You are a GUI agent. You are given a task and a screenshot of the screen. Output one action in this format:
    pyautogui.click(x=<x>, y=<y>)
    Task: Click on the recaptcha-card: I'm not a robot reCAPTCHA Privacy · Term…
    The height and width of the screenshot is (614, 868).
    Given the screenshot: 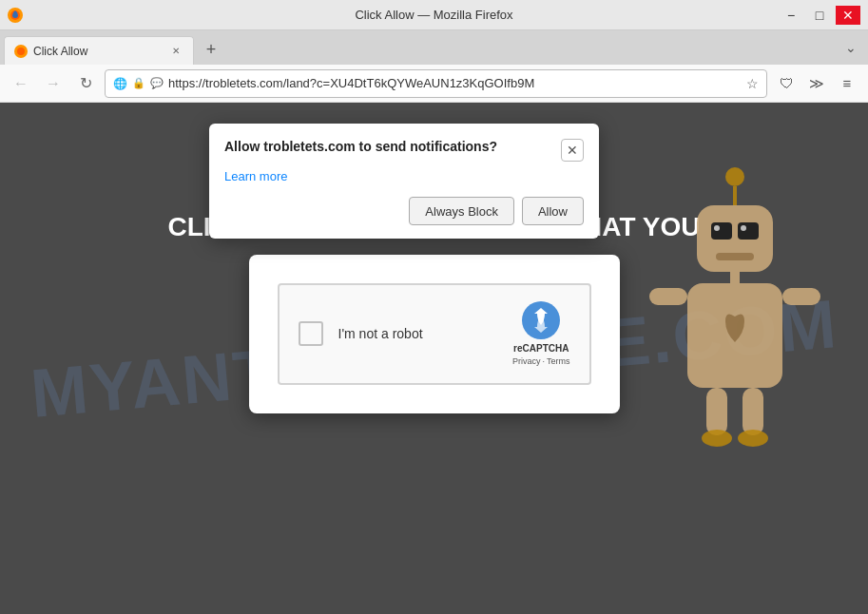 What is the action you would take?
    pyautogui.click(x=434, y=335)
    